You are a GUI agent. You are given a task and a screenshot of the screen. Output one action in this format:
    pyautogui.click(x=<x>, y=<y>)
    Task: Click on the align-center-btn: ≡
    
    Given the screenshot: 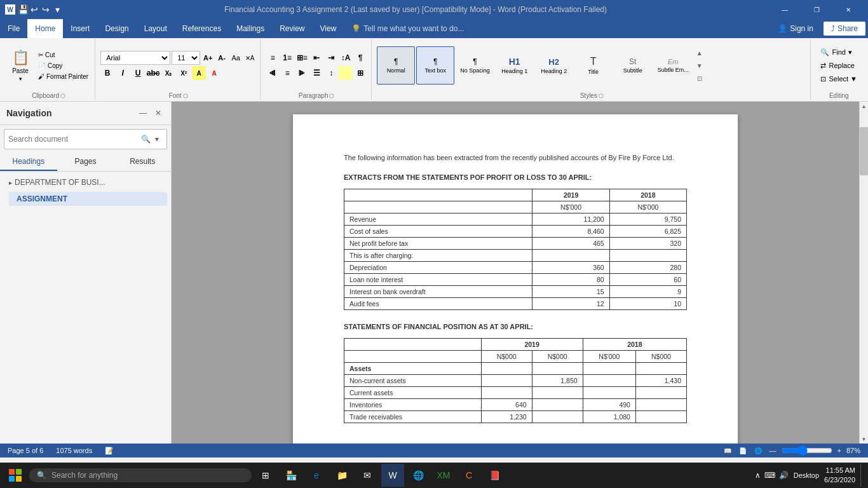 What is the action you would take?
    pyautogui.click(x=287, y=73)
    